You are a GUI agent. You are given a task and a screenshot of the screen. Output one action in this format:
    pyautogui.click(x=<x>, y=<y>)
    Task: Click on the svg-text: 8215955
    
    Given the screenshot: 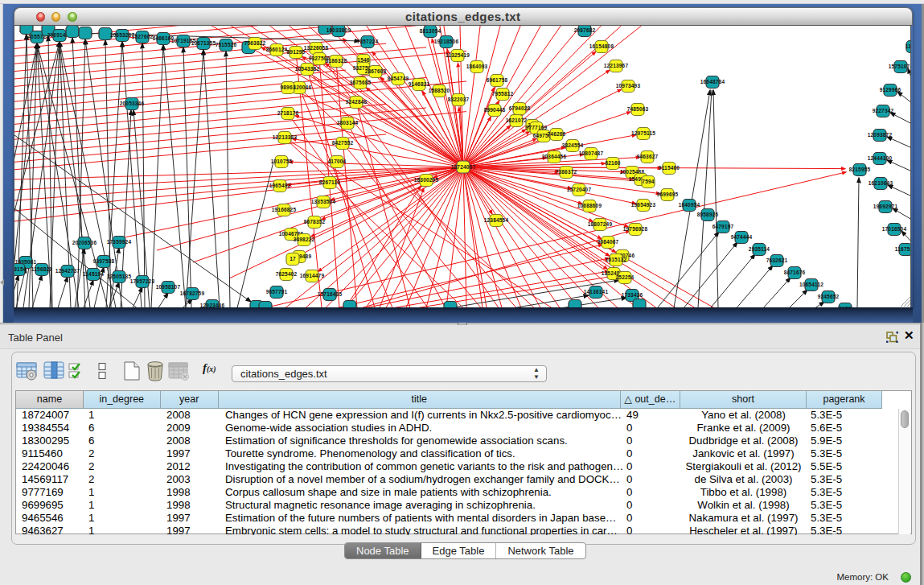 What is the action you would take?
    pyautogui.click(x=860, y=169)
    